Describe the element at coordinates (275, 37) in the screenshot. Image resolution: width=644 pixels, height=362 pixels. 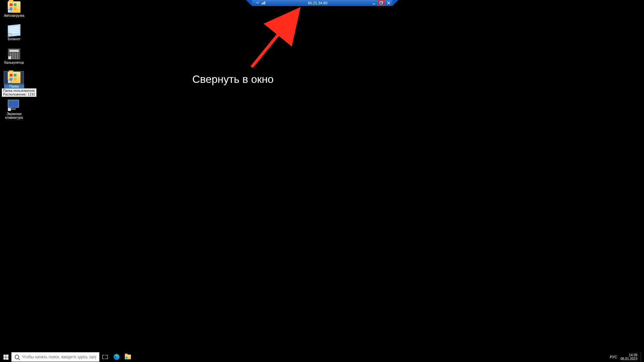
I see `annotation-arrow` at that location.